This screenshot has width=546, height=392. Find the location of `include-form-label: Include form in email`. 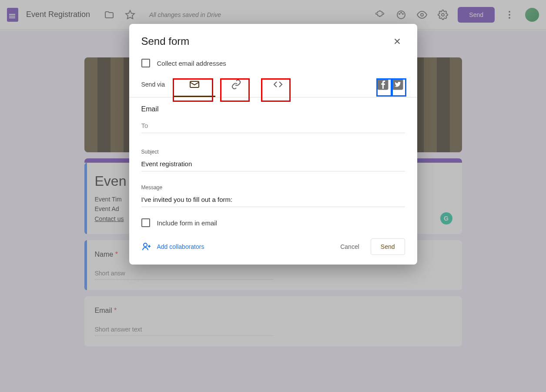

include-form-label: Include form in email is located at coordinates (187, 223).